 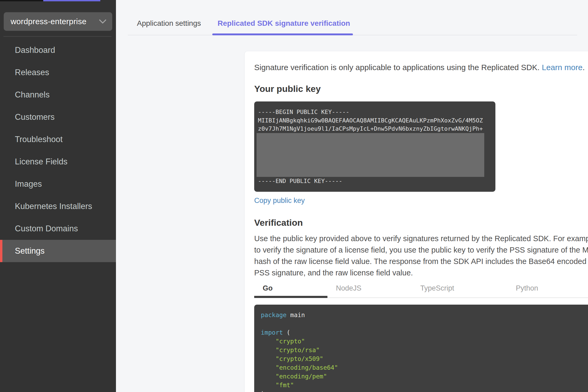 I want to click on code-token-plain: main, so click(x=296, y=315).